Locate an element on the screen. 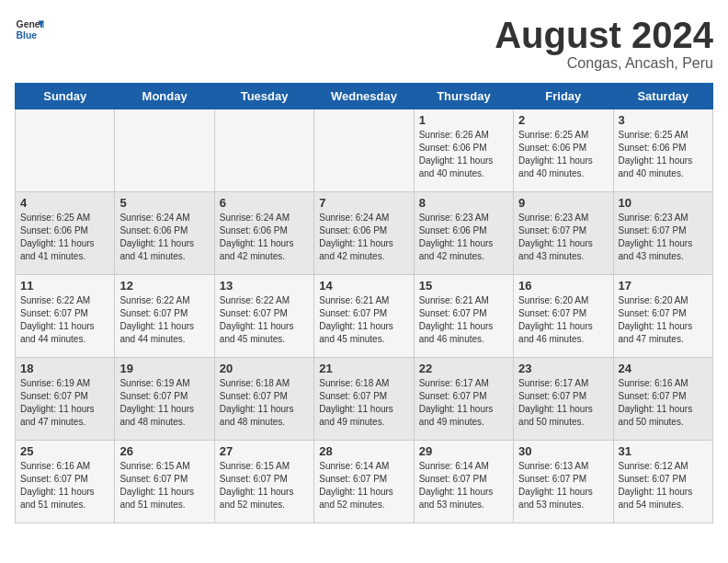 The width and height of the screenshot is (728, 563). day-number: 24 is located at coordinates (664, 368).